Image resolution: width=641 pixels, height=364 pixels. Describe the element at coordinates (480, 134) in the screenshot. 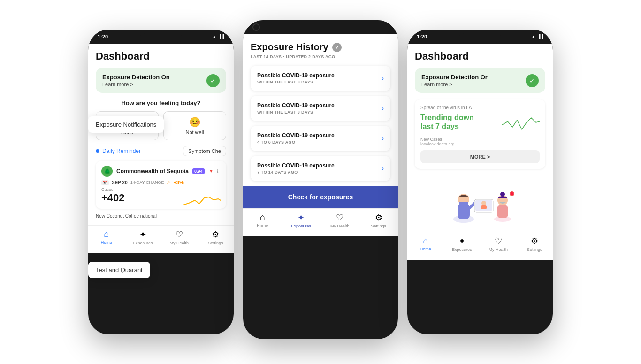

I see `trending-card: Spread of the virus in LA Trending downl…` at that location.